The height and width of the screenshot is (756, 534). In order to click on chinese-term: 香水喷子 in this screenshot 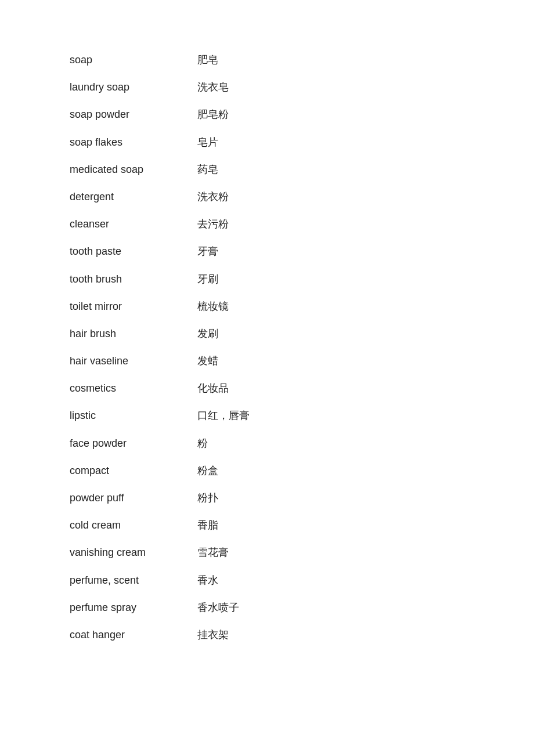, I will do `click(218, 608)`.